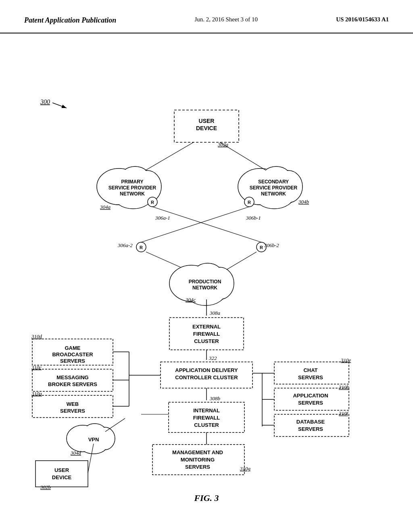 The image size is (413, 532). Describe the element at coordinates (190, 300) in the screenshot. I see `svg-text: 304c` at that location.